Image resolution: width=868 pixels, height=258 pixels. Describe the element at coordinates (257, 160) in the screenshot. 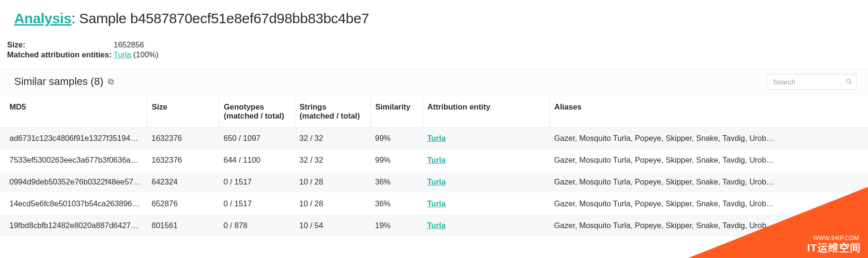

I see `cell-genotypes: 644 / 1100` at that location.